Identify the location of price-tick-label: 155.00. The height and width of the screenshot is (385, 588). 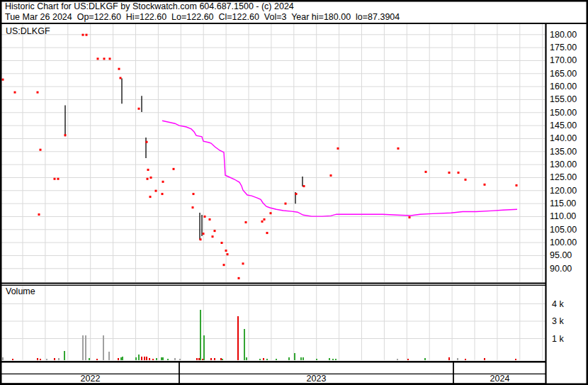
(563, 99).